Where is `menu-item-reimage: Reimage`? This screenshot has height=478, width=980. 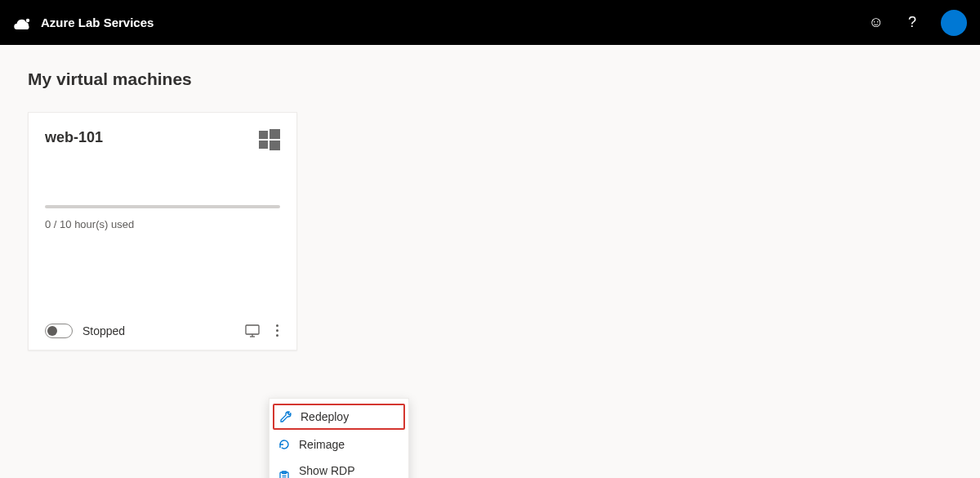 menu-item-reimage: Reimage is located at coordinates (339, 444).